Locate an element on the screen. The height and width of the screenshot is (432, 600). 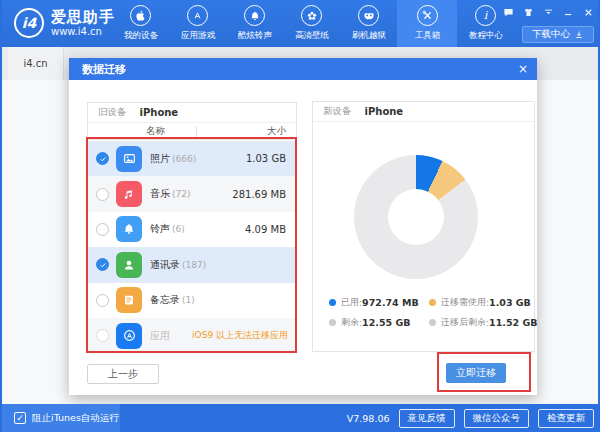
list-item-ringtones: 铃声(6) 4.09 MB is located at coordinates (192, 230).